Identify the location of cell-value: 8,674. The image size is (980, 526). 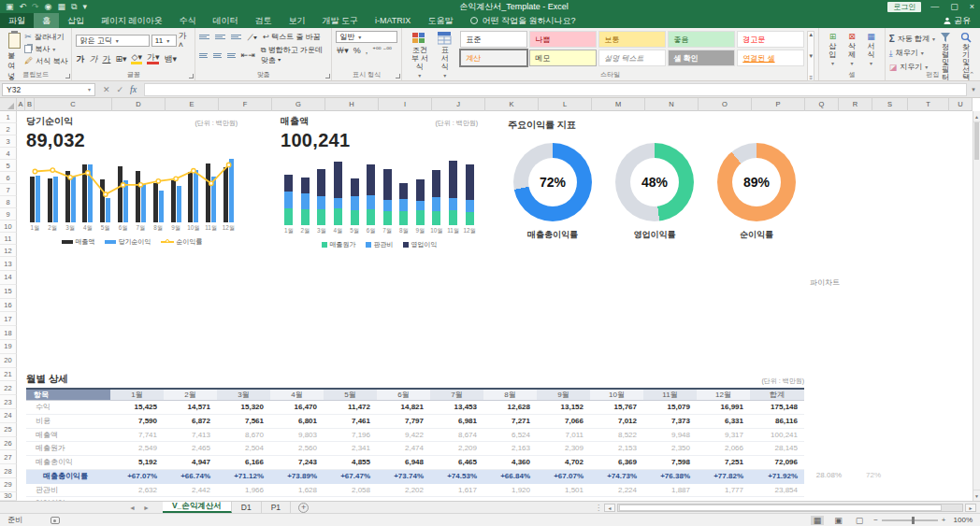
(456, 435).